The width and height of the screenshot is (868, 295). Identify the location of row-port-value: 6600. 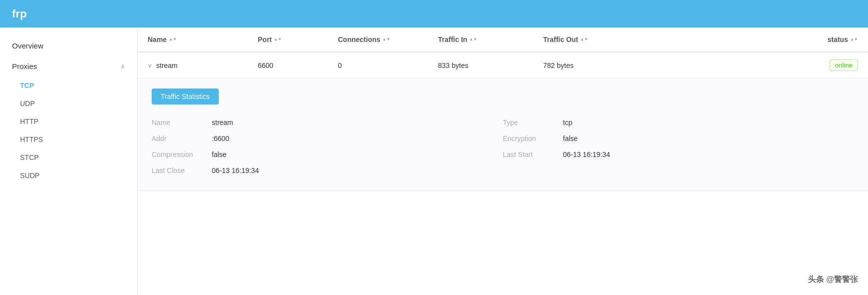
(265, 66).